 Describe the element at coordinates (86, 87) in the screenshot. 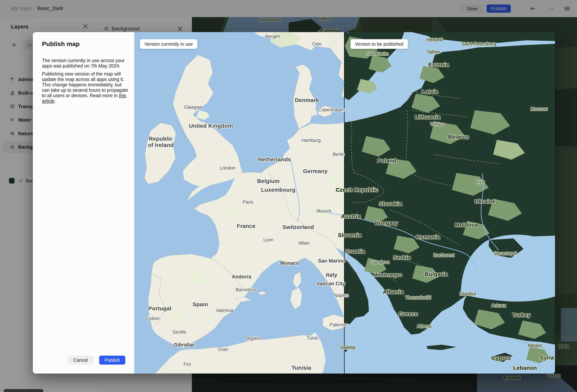

I see `dialog-paragraph-2: Publishing new version of the map will u…` at that location.